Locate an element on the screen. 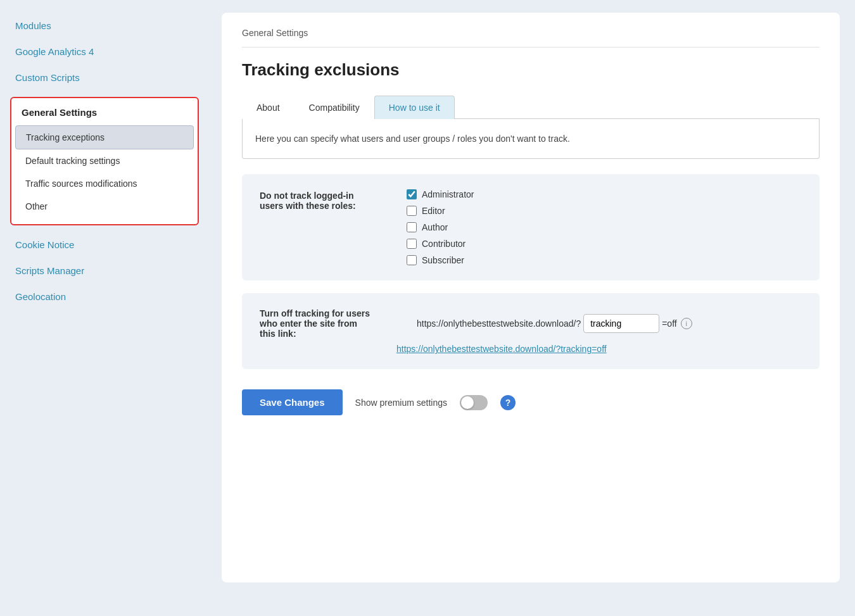  tab-compatibility: Compatibility is located at coordinates (334, 108).